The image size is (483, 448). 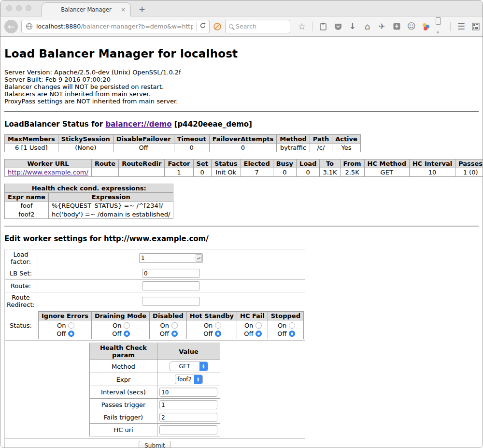 What do you see at coordinates (138, 124) in the screenshot?
I see `balancer-demo-link: balancer://demo` at bounding box center [138, 124].